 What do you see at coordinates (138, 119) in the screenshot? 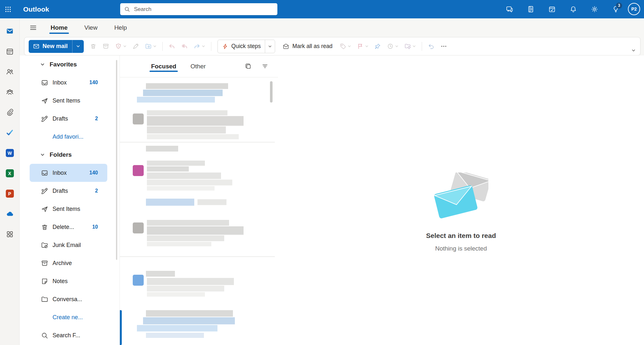
I see `sender-avatar` at bounding box center [138, 119].